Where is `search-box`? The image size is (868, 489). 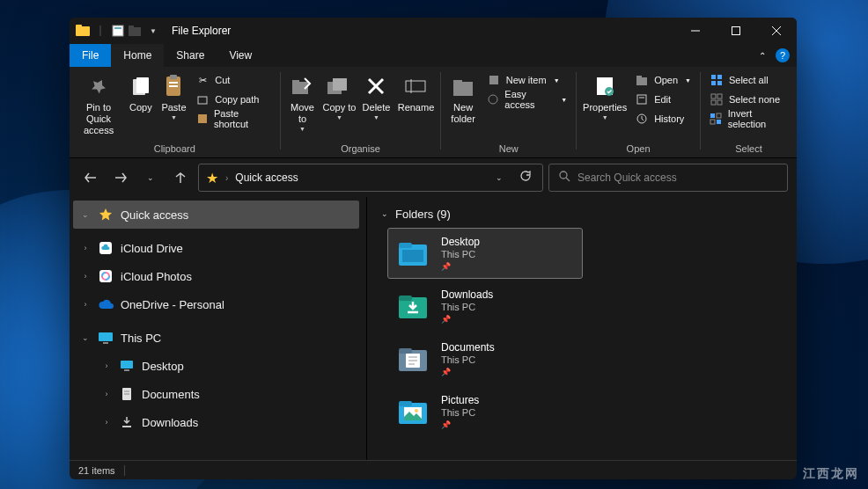
search-box is located at coordinates (668, 178).